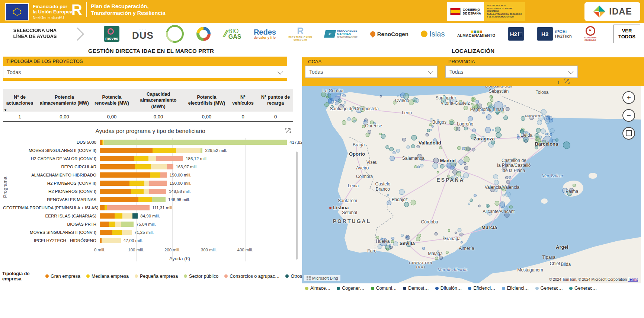  I want to click on logo-h2-hy2tech: H2 iPCEi Hy2Tech, so click(554, 34).